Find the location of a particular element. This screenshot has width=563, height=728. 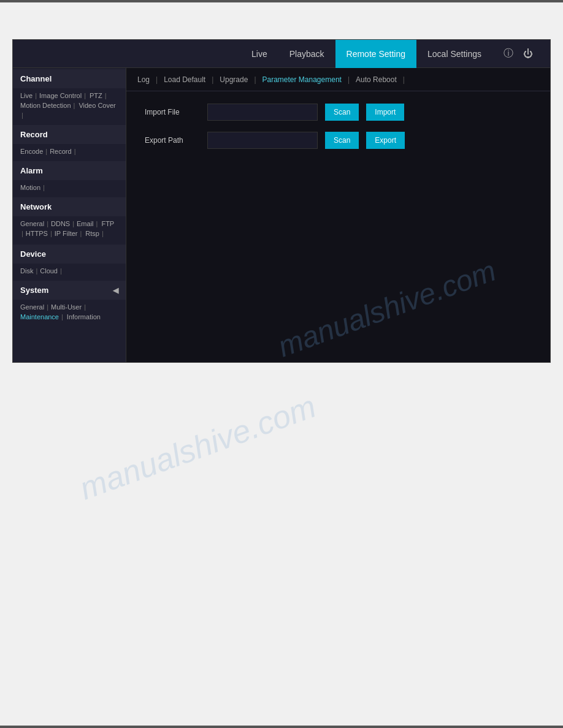

import-file-row: Import File Scan Import is located at coordinates (339, 112).